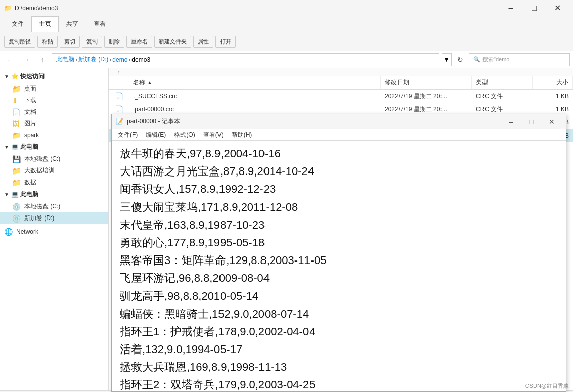  What do you see at coordinates (339, 135) in the screenshot?
I see `notepad-menu: 文件(F) 编辑(E) 格式(O) 查看(V) 帮助(H)` at bounding box center [339, 135].